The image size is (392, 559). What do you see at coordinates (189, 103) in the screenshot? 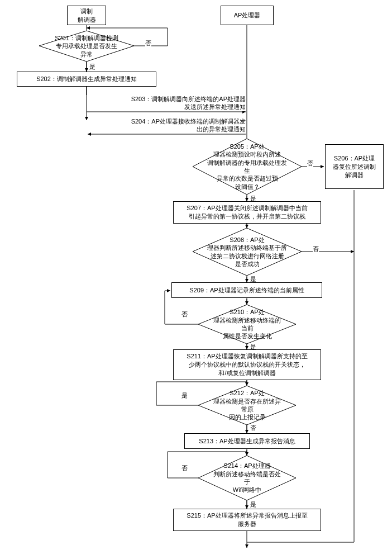
I see `s203-text: S203：调制解调器向所述终端的AP处理器 发送所述异常处理通知` at bounding box center [189, 103].